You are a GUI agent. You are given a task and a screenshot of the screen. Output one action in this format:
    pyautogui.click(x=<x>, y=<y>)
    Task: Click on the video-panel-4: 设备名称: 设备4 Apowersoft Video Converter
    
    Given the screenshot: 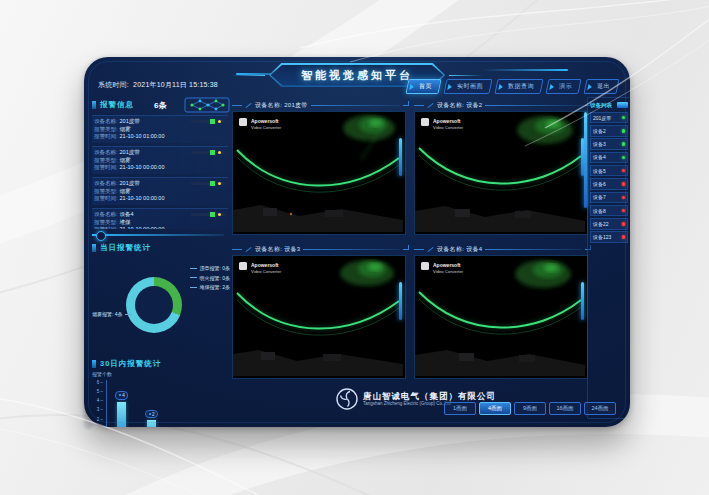 What is the action you would take?
    pyautogui.click(x=502, y=311)
    